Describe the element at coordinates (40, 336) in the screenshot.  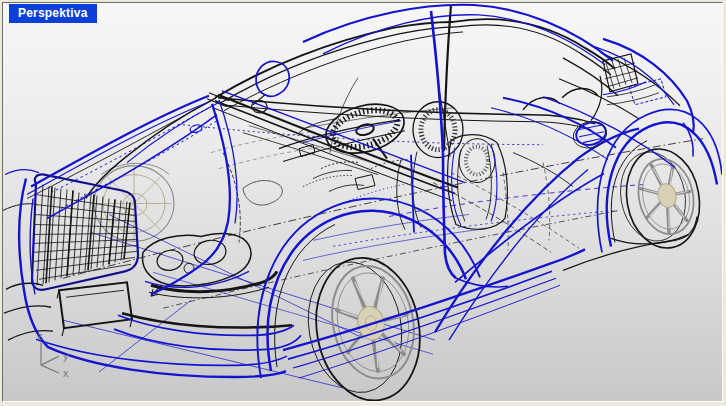
I see `axis-label-z: z` at that location.